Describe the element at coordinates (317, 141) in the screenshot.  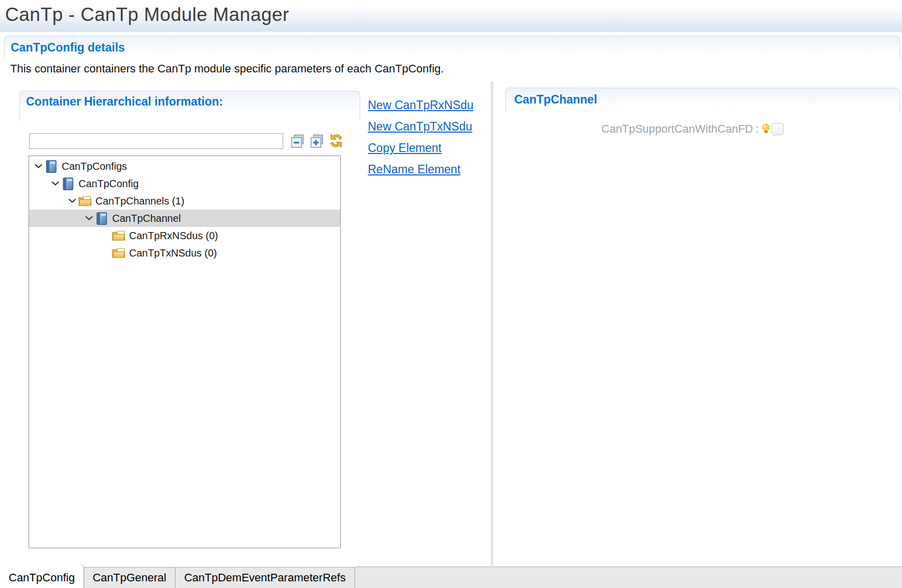
I see `expand-all-icon` at that location.